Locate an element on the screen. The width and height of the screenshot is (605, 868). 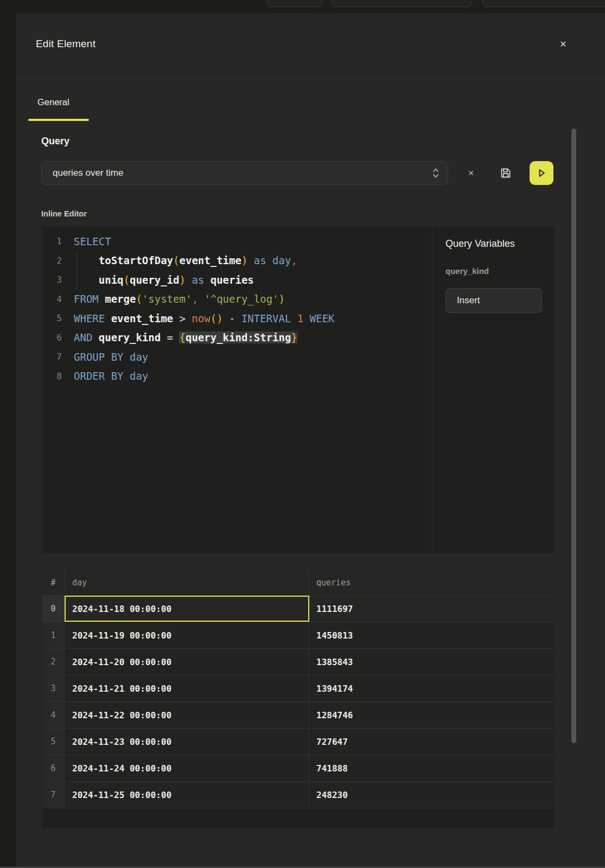
day-cell: 2024-11-22 00:00:00 is located at coordinates (187, 715).